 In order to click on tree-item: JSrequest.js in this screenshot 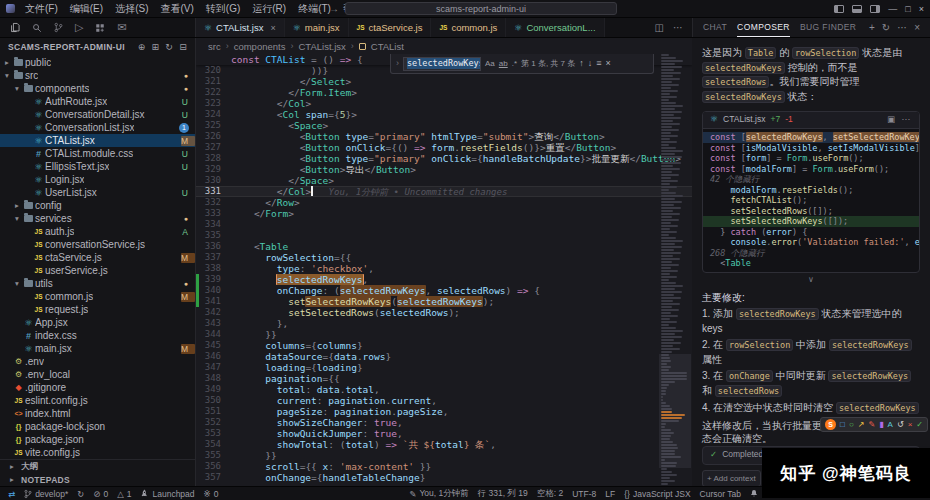, I will do `click(98, 310)`.